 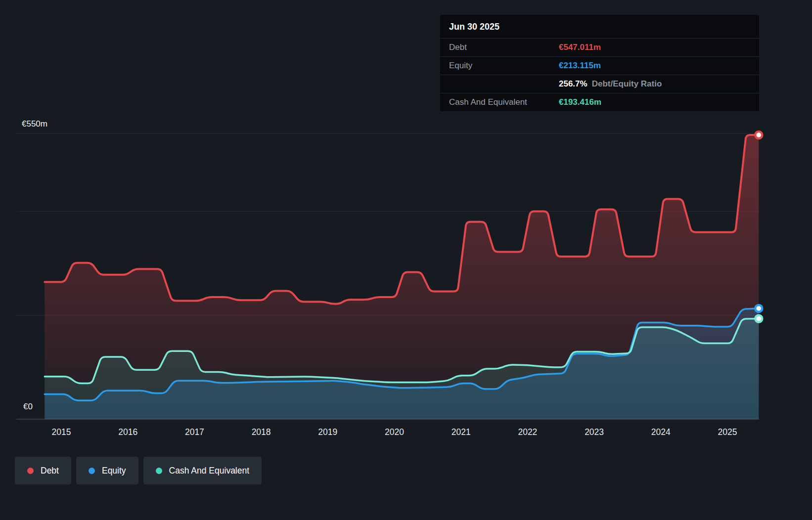 I want to click on tooltip-row-equity: Equity €213.115m, so click(x=599, y=66).